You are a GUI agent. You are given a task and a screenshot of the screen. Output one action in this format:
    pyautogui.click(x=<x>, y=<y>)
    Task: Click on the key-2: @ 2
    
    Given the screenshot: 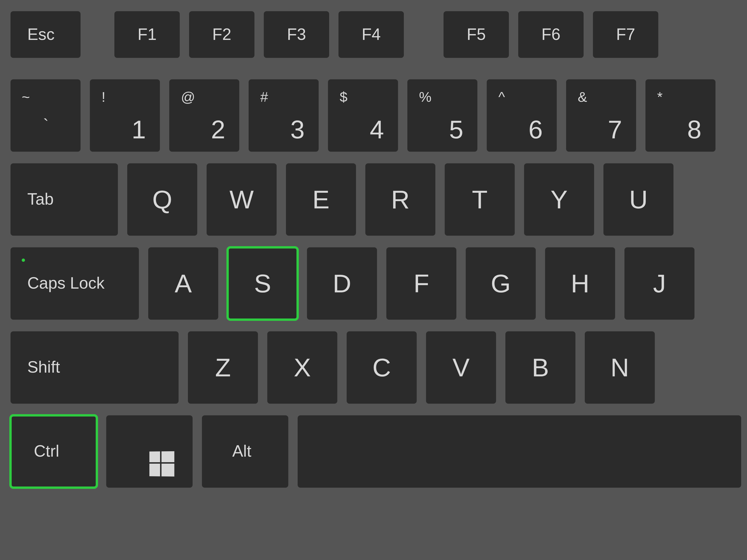 What is the action you would take?
    pyautogui.click(x=204, y=115)
    